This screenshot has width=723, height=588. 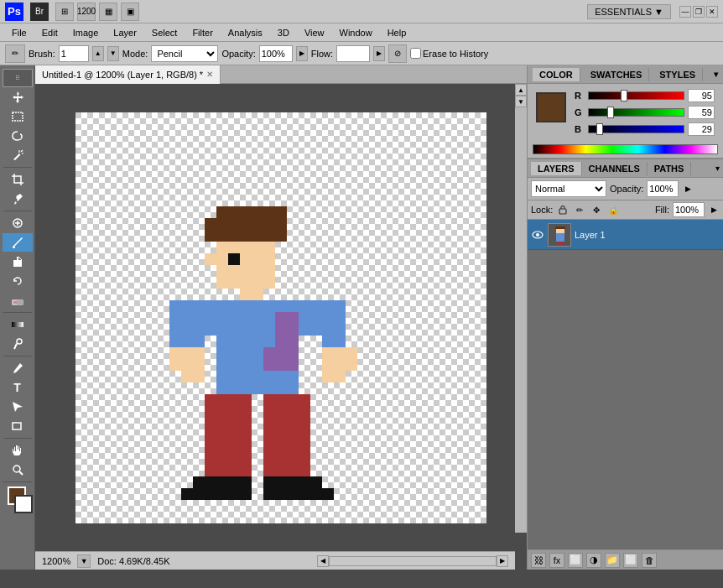 What do you see at coordinates (617, 75) in the screenshot?
I see `tab-swatches: SWATCHES` at bounding box center [617, 75].